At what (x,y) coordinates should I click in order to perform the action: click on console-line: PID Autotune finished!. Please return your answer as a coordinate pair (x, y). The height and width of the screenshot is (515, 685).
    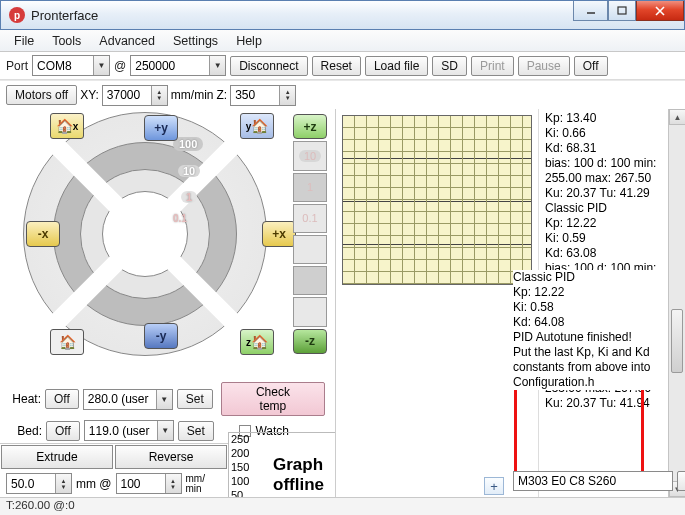
    Looking at the image, I should click on (588, 338).